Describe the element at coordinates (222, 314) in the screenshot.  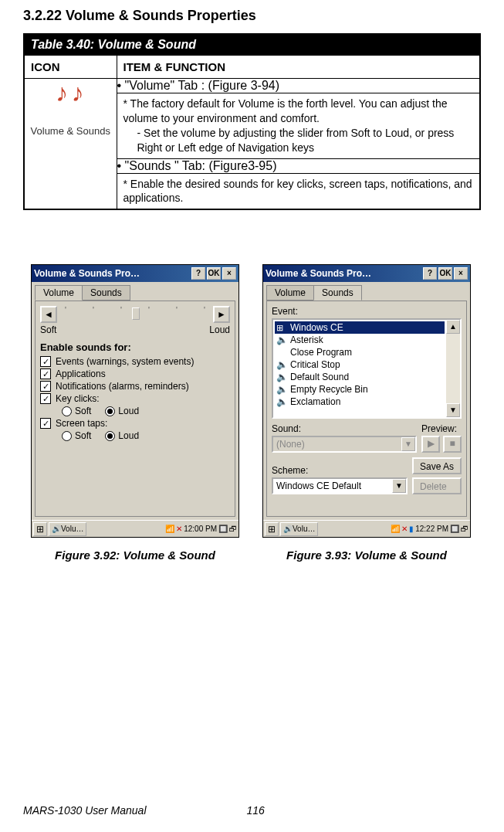
I see `volume-right-button: ►` at that location.